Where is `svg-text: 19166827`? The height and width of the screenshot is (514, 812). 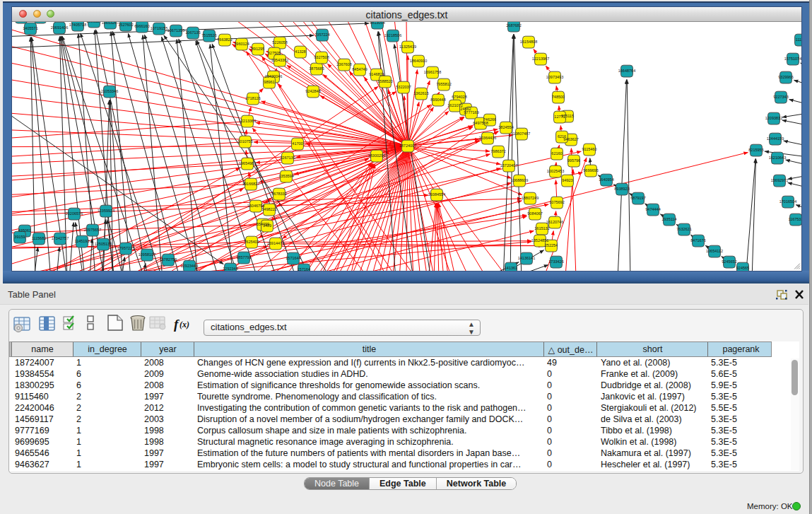 svg-text: 19166827 is located at coordinates (251, 185).